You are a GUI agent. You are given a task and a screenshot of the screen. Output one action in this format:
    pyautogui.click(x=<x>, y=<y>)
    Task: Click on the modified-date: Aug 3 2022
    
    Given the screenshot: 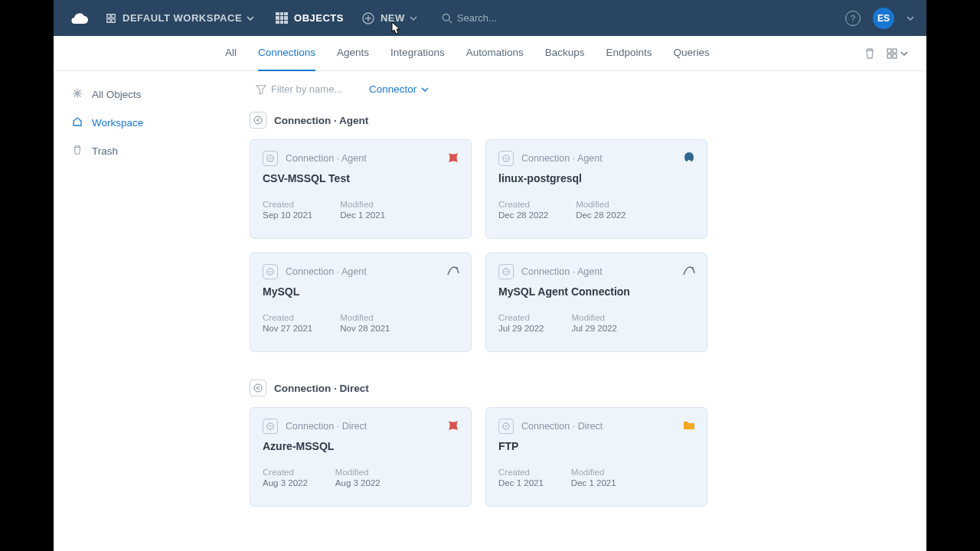 What is the action you would take?
    pyautogui.click(x=358, y=483)
    